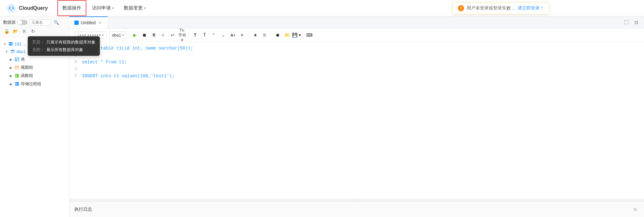 This screenshot has width=644, height=217. What do you see at coordinates (357, 49) in the screenshot?
I see `code-line-1: 1 create table t1(id int, name varchar(5…` at bounding box center [357, 49].